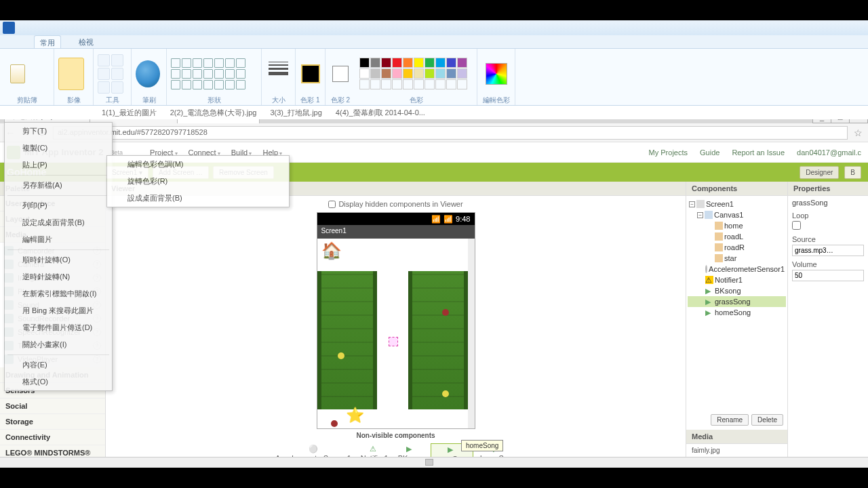 The image size is (868, 488). Describe the element at coordinates (214, 113) in the screenshot. I see `recent-2: 2(2)_電流急急棒(大哥).jpg` at that location.